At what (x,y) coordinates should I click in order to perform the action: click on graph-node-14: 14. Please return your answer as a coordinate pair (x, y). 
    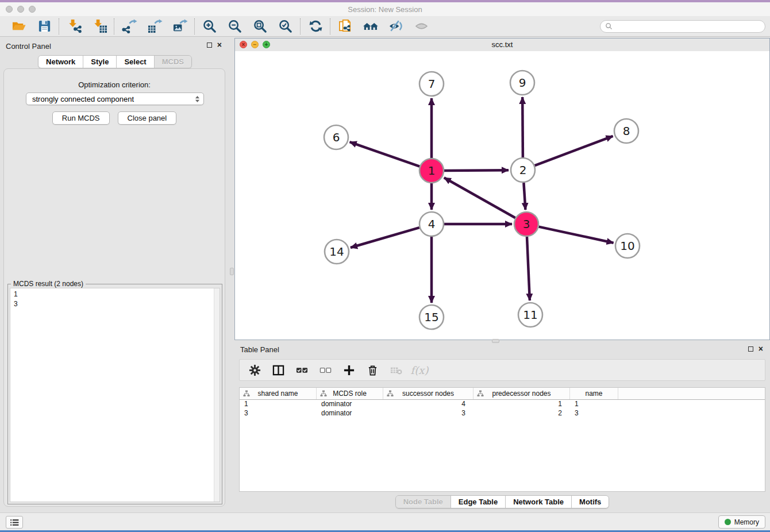
    Looking at the image, I should click on (337, 252).